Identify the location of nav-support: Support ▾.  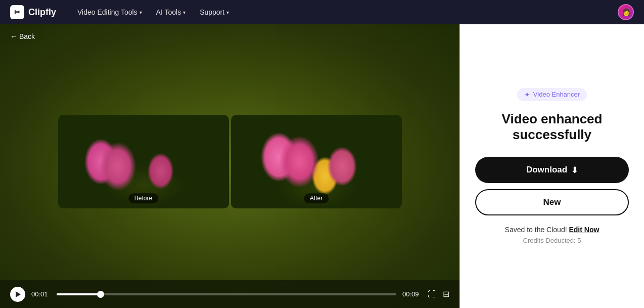
(214, 12).